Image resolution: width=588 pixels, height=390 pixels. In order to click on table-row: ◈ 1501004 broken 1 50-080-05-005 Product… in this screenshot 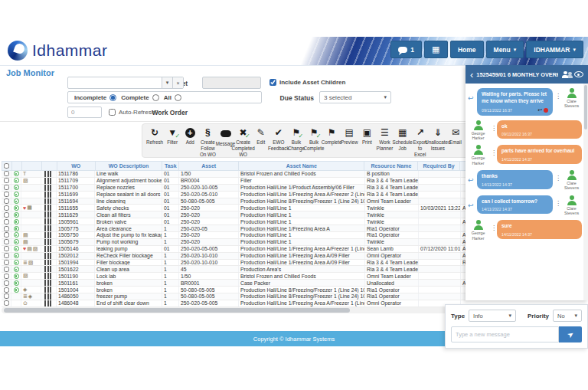, I will do `click(237, 290)`.